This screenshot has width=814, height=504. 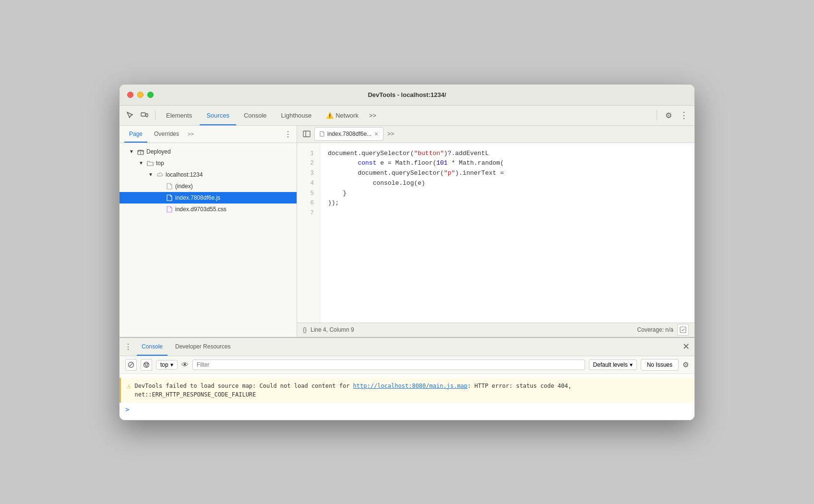 I want to click on inspect-element-icon, so click(x=130, y=115).